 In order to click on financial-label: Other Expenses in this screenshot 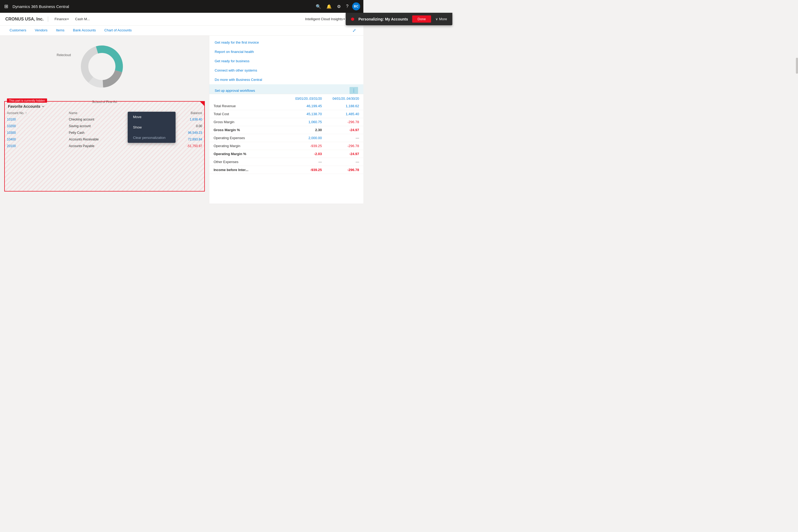, I will do `click(249, 162)`.